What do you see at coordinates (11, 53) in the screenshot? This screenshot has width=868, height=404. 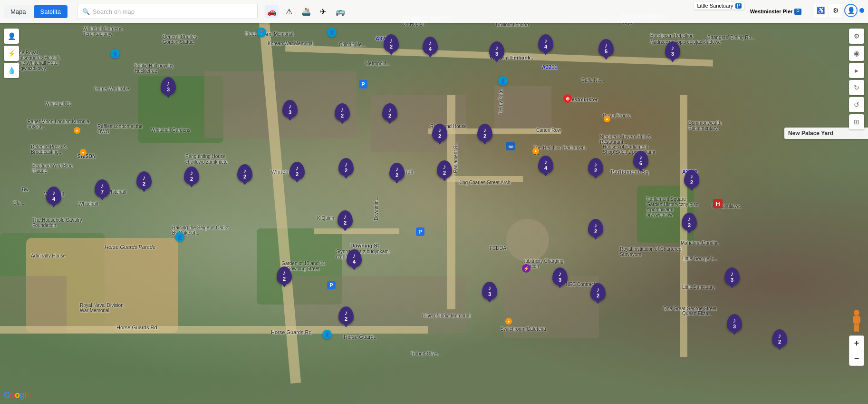 I see `left-controls: 👤 ⚡ 💧` at bounding box center [11, 53].